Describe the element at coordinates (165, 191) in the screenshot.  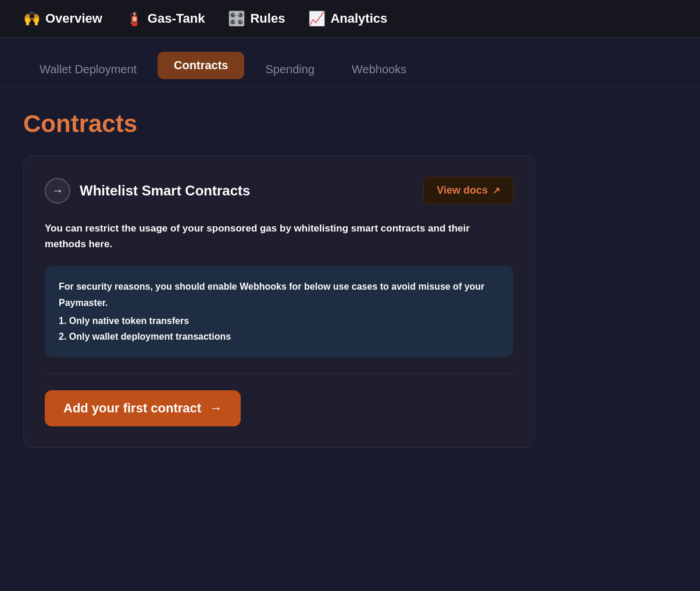
I see `card-header-title: Whitelist Smart Contracts` at that location.